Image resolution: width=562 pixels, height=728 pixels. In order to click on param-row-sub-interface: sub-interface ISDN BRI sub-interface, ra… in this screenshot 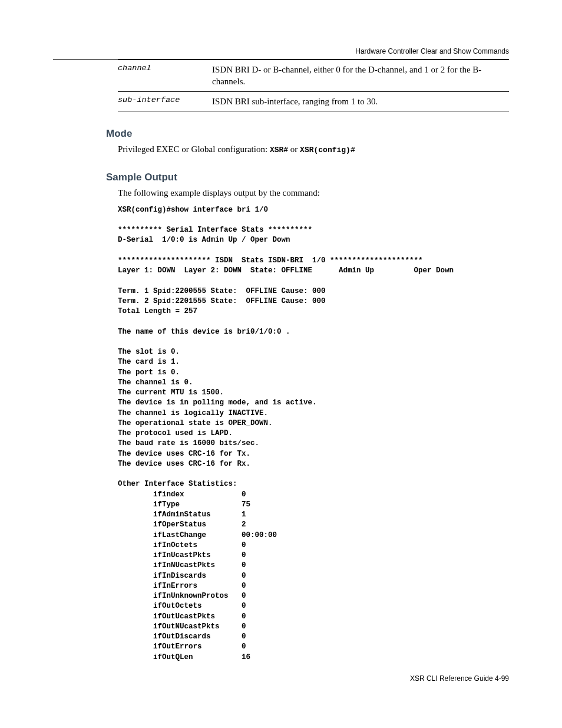, I will do `click(313, 101)`.